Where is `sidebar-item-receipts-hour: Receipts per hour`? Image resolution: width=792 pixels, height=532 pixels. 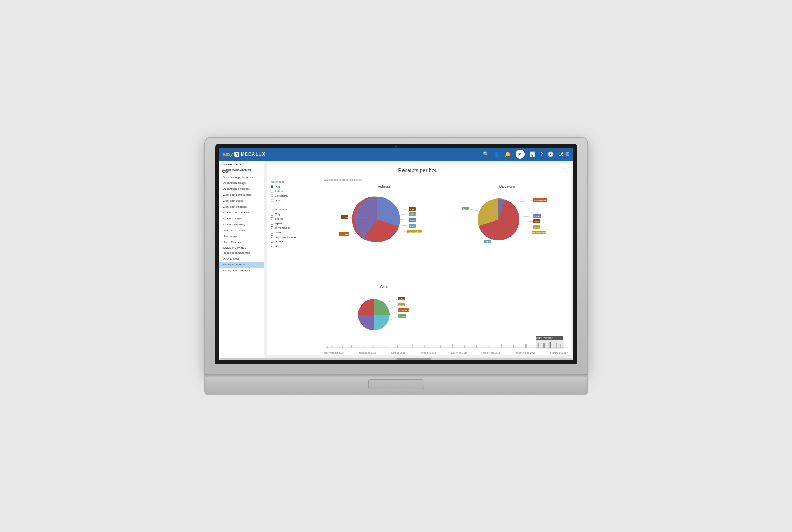 sidebar-item-receipts-hour: Receipts per hour is located at coordinates (242, 264).